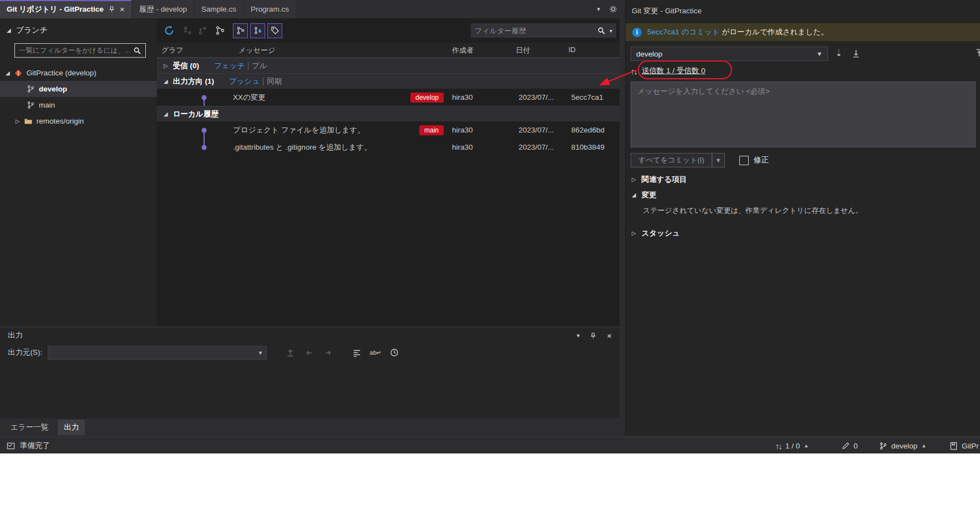 The height and width of the screenshot is (510, 980). Describe the element at coordinates (644, 195) in the screenshot. I see `changes-section: ◢ 変更` at that location.